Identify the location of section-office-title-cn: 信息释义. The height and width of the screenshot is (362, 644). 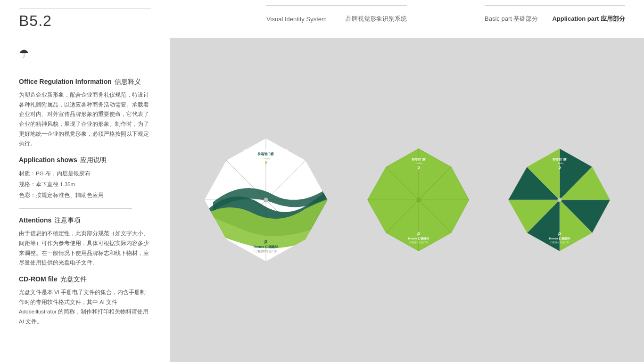
(128, 82).